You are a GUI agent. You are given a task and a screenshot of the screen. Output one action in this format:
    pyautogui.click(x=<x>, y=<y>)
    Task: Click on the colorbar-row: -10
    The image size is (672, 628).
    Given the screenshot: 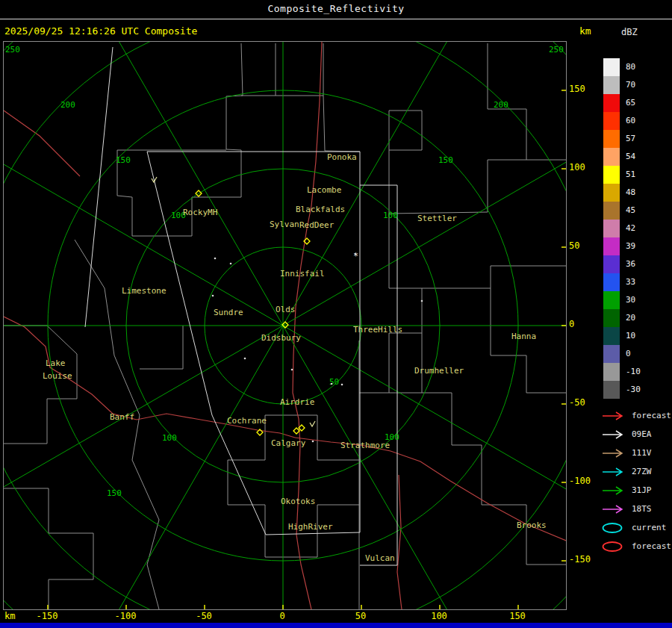 What is the action you would take?
    pyautogui.click(x=622, y=372)
    